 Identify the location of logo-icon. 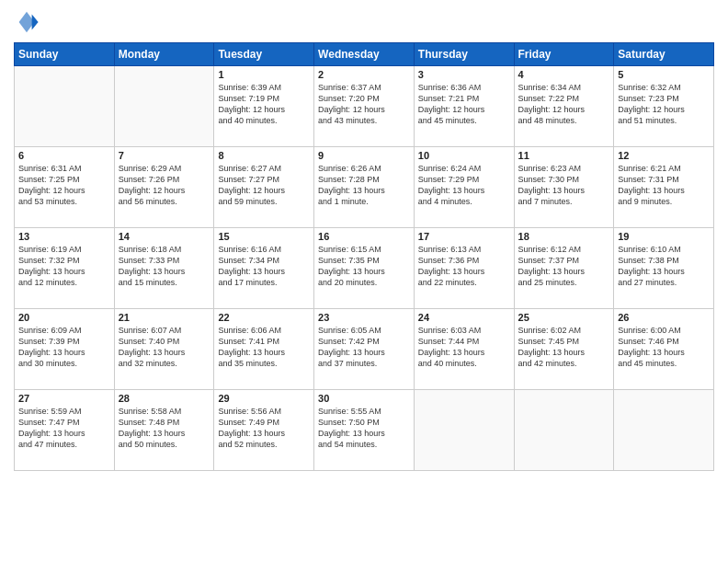
(27, 22).